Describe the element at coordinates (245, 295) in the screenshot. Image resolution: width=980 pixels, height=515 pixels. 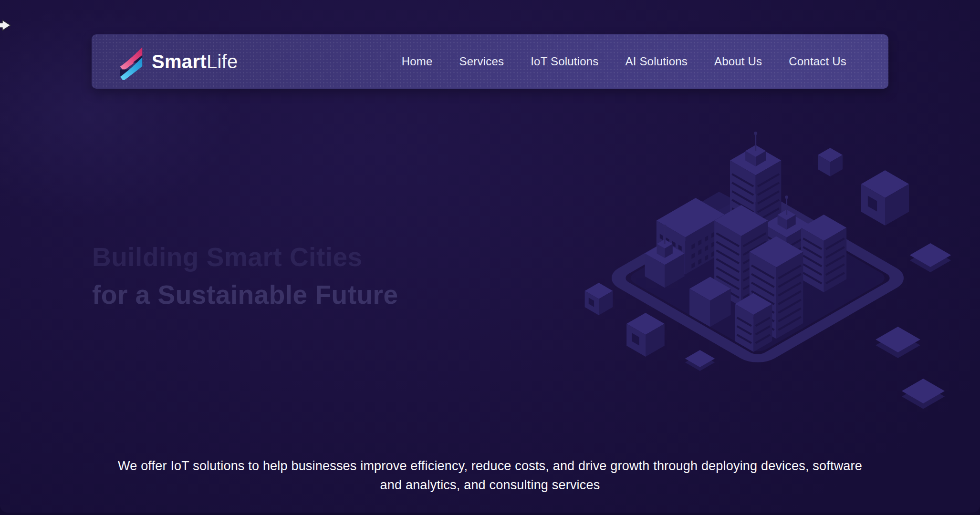
I see `hero-heading-line2: for a Sustainable Future` at that location.